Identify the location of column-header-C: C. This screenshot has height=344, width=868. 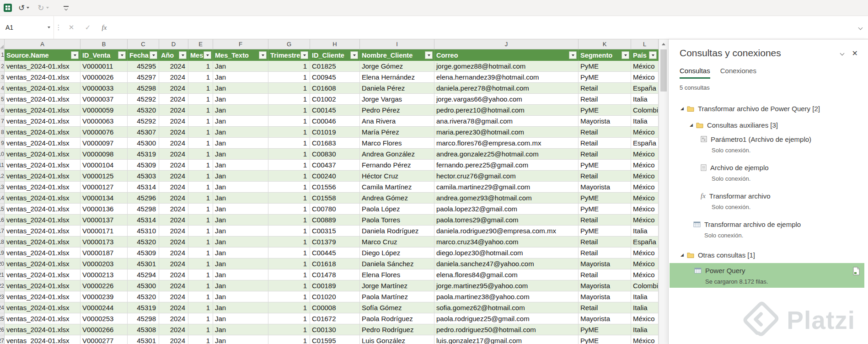
(144, 44).